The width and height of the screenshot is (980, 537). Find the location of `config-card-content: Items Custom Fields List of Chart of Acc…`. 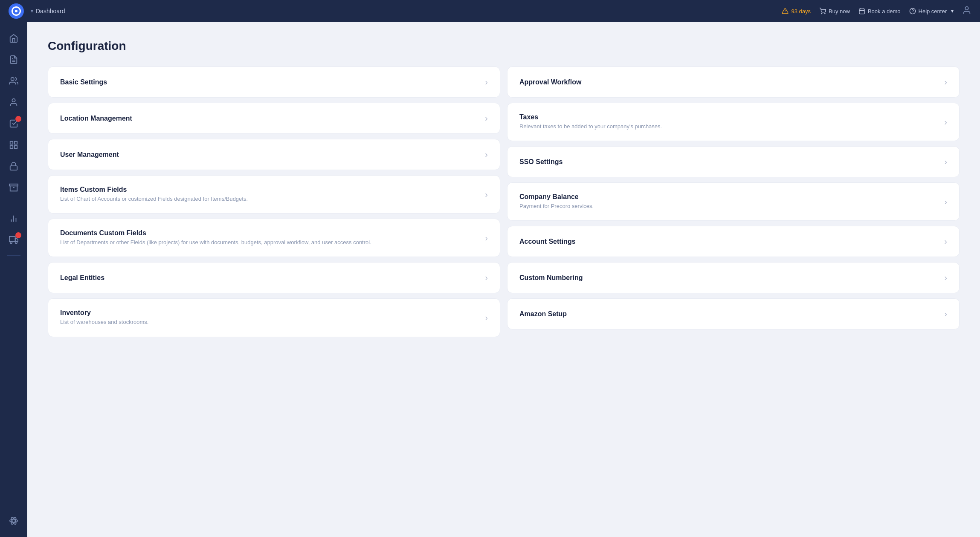

config-card-content: Items Custom Fields List of Chart of Acc… is located at coordinates (270, 194).